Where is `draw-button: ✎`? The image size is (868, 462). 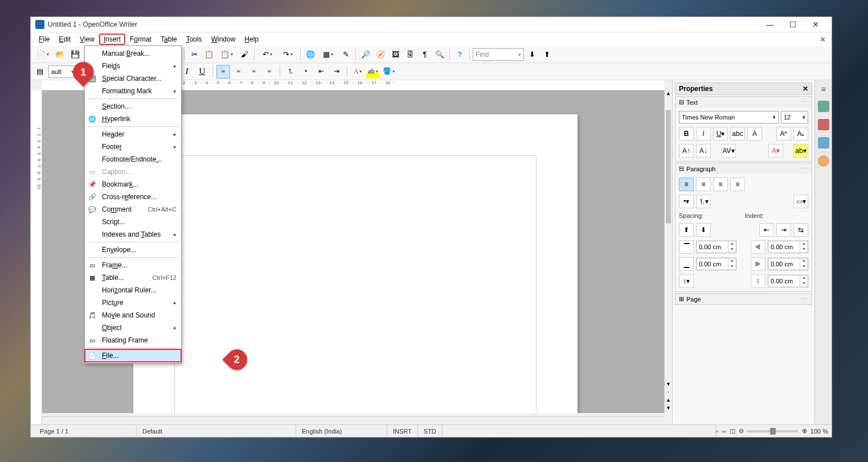
draw-button: ✎ is located at coordinates (346, 55).